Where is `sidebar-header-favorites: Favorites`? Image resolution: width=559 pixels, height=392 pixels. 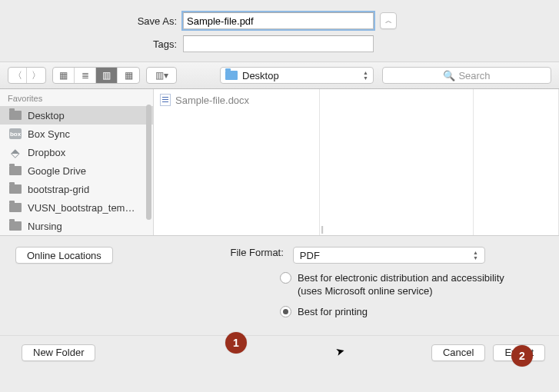
sidebar-header-favorites: Favorites is located at coordinates (77, 98).